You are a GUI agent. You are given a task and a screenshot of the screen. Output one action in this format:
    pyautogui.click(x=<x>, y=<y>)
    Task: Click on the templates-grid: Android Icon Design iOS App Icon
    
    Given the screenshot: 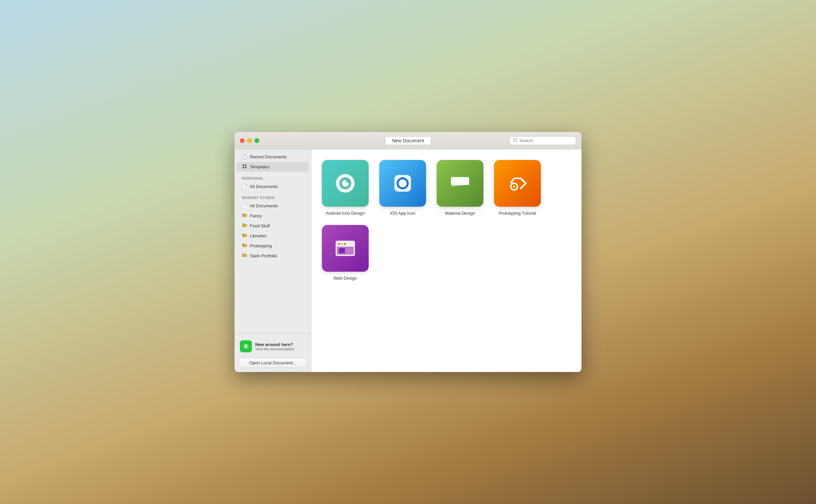 What is the action you would take?
    pyautogui.click(x=446, y=220)
    